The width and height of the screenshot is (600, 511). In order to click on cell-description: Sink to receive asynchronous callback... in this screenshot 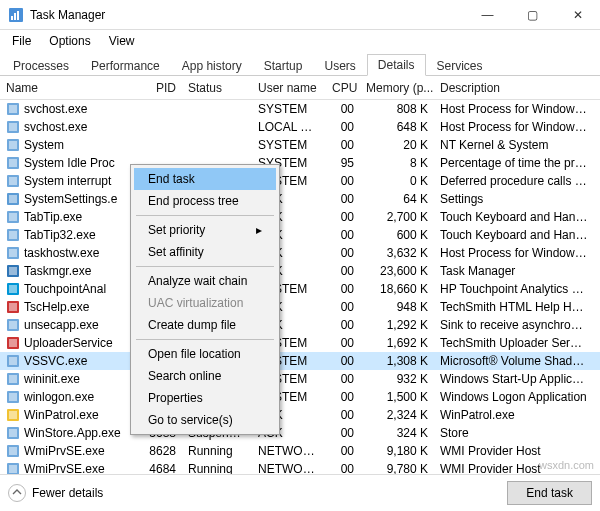, I will do `click(514, 325)`.